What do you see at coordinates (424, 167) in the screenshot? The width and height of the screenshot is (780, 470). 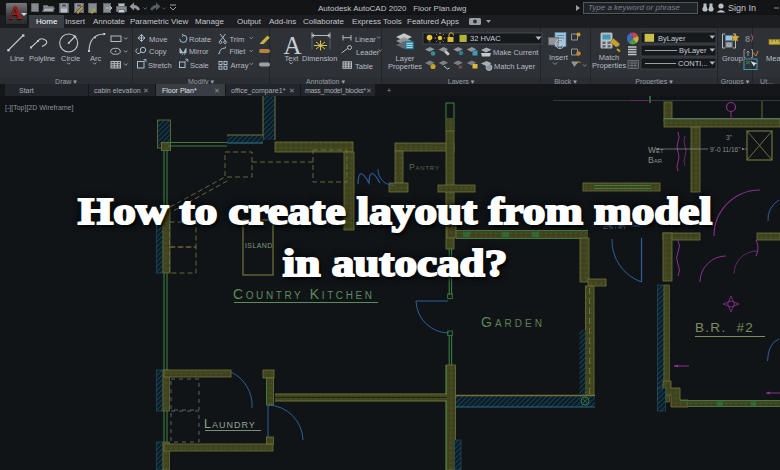 I see `svg-text: Pantry` at bounding box center [424, 167].